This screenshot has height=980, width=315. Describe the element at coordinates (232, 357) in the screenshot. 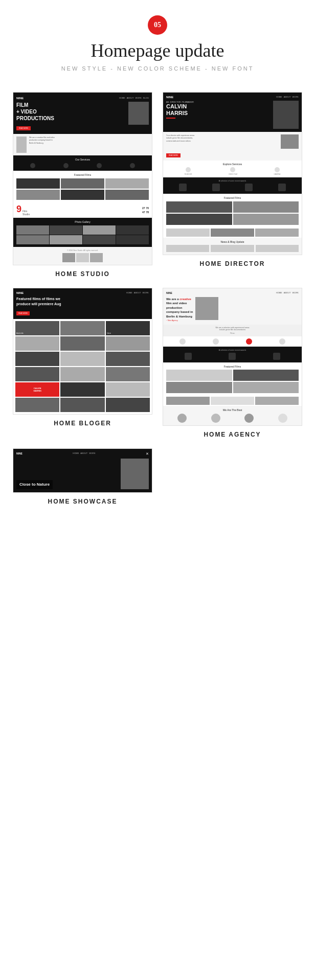

I see `agency-mock: NINE HOME ABOUT WORK We are a creativefi…` at that location.